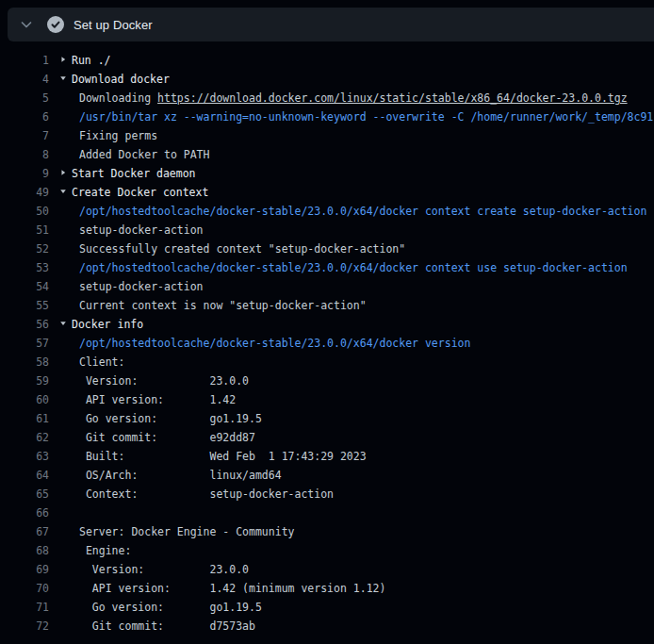 The image size is (654, 644). What do you see at coordinates (113, 25) in the screenshot?
I see `step-title: Set up Docker` at bounding box center [113, 25].